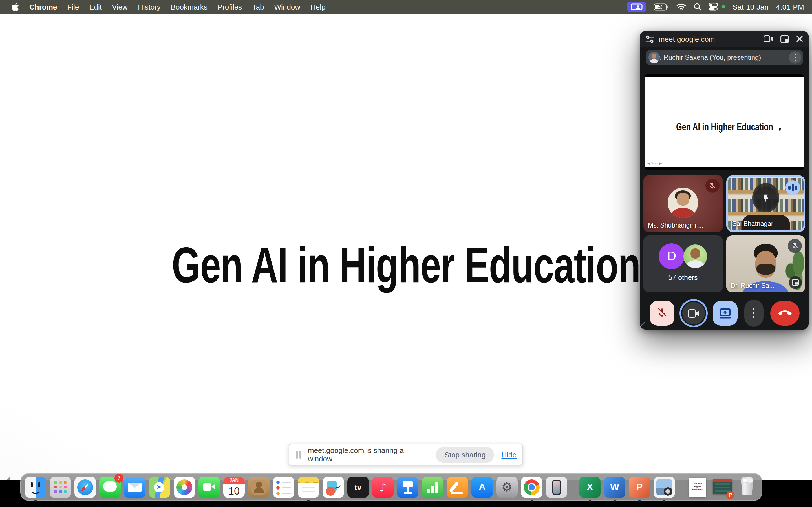 The image size is (812, 507). Describe the element at coordinates (135, 487) in the screenshot. I see `dock-mail-icon` at that location.